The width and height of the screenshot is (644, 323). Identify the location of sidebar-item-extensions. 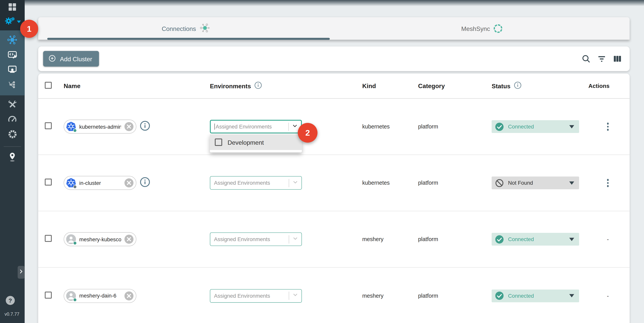
(12, 135).